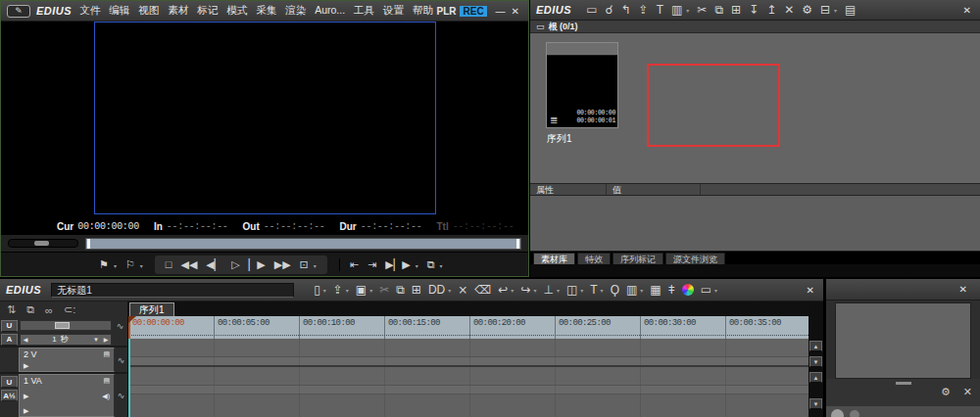  Describe the element at coordinates (696, 258) in the screenshot. I see `bin-tab: 源文件浏览` at that location.